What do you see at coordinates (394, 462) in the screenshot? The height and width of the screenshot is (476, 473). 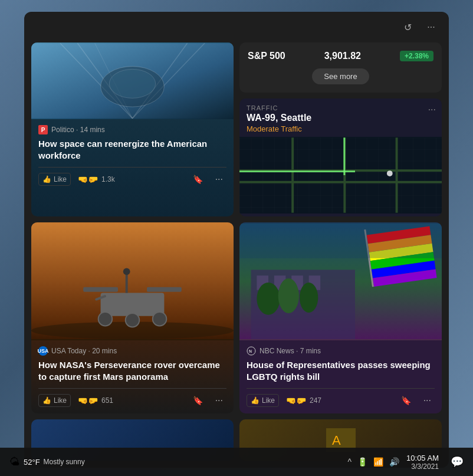 I see `volume-icon: 🔊` at bounding box center [394, 462].